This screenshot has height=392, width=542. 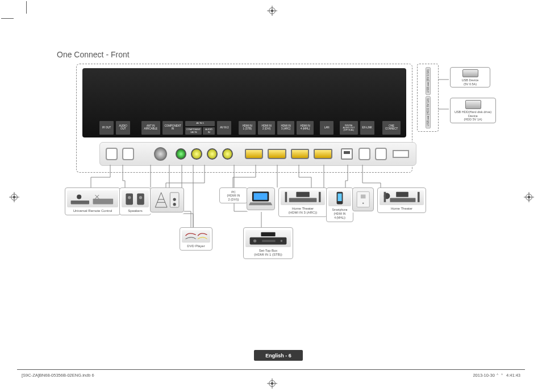 I want to click on device-smartphone: Smartphone (HDMI IN 4 (MHL)), so click(x=340, y=205).